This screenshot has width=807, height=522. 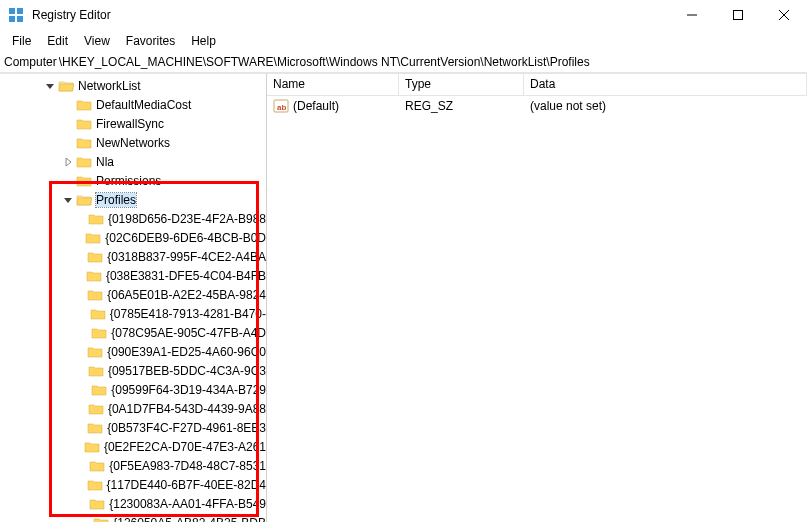 I want to click on tree-node: Permissions, so click(x=133, y=180).